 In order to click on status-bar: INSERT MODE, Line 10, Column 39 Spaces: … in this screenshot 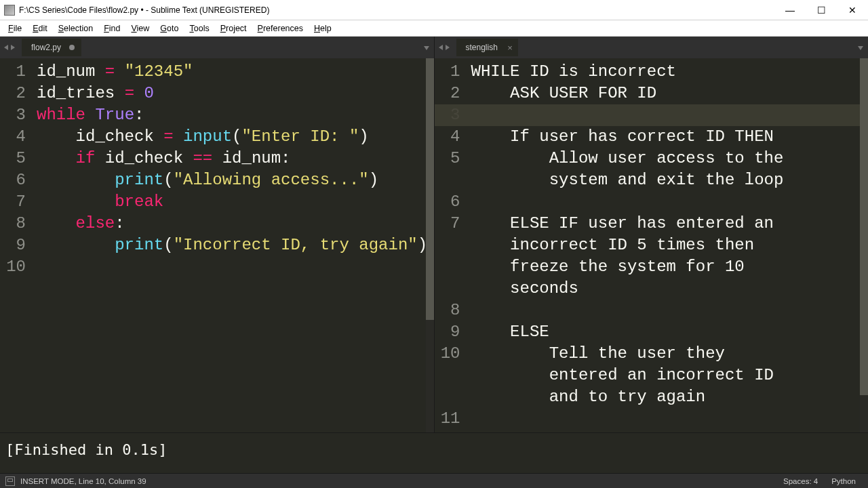, I will do `click(434, 481)`.